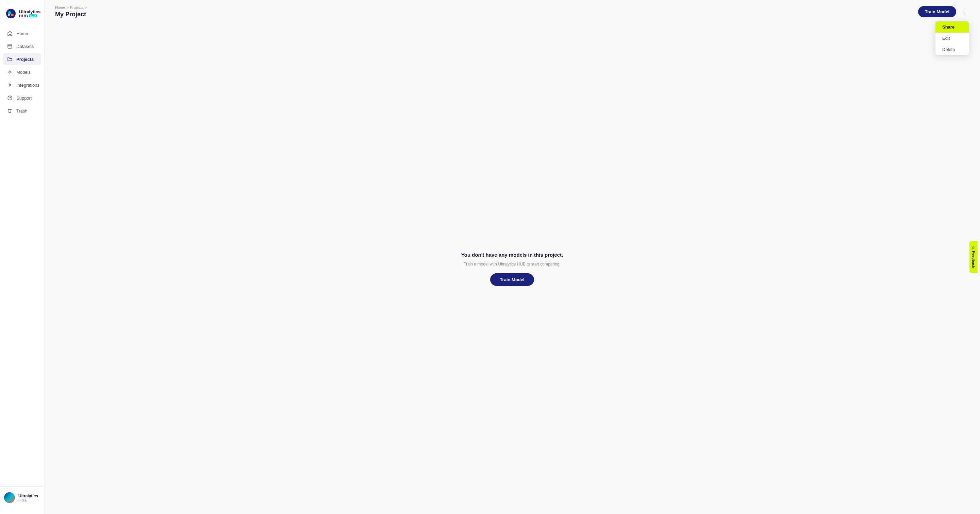 This screenshot has height=514, width=980. Describe the element at coordinates (952, 38) in the screenshot. I see `dropdown-menu: Share Edit Delete` at that location.